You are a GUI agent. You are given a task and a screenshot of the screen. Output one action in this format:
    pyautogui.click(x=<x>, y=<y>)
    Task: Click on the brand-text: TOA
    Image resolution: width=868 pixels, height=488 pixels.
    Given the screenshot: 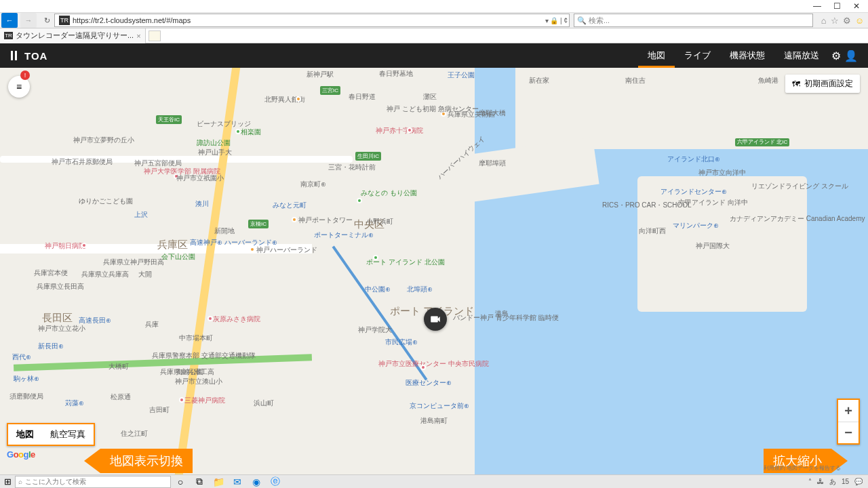 What is the action you would take?
    pyautogui.click(x=36, y=56)
    